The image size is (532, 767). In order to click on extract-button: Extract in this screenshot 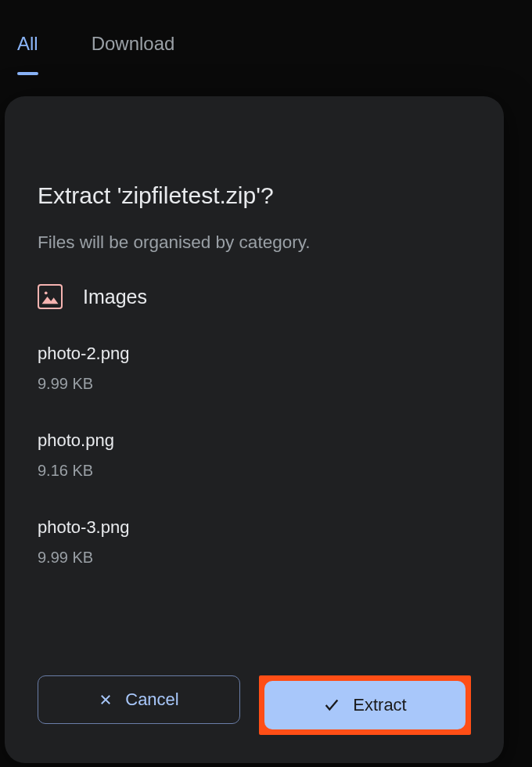, I will do `click(365, 705)`.